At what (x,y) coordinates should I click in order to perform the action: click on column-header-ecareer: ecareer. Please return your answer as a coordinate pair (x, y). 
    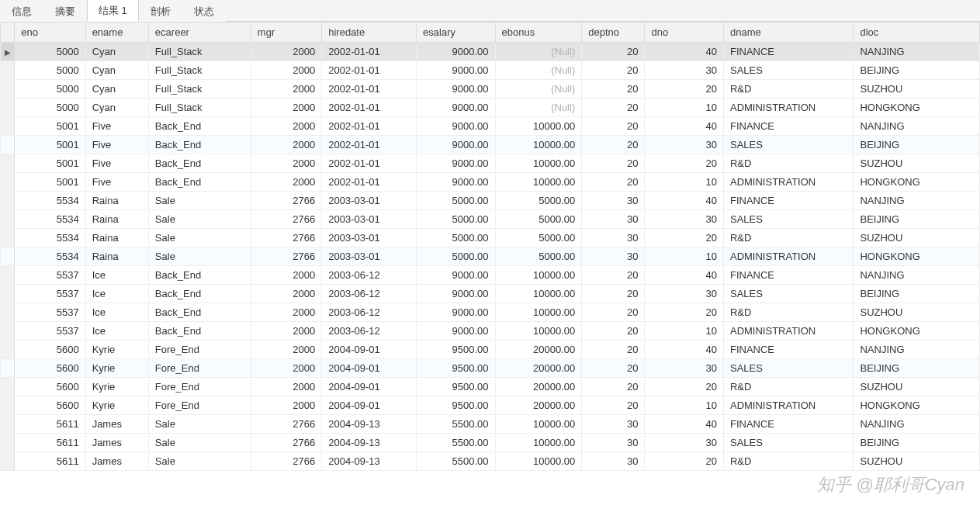
    Looking at the image, I should click on (199, 33).